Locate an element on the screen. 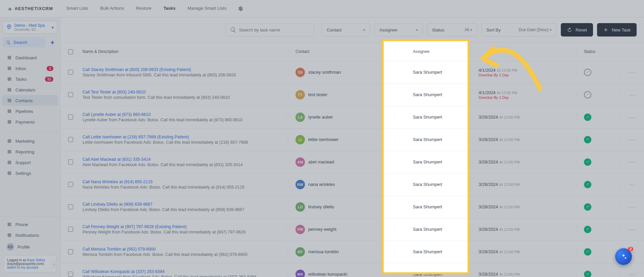  due-date: 4/1/2024 is located at coordinates (487, 92).